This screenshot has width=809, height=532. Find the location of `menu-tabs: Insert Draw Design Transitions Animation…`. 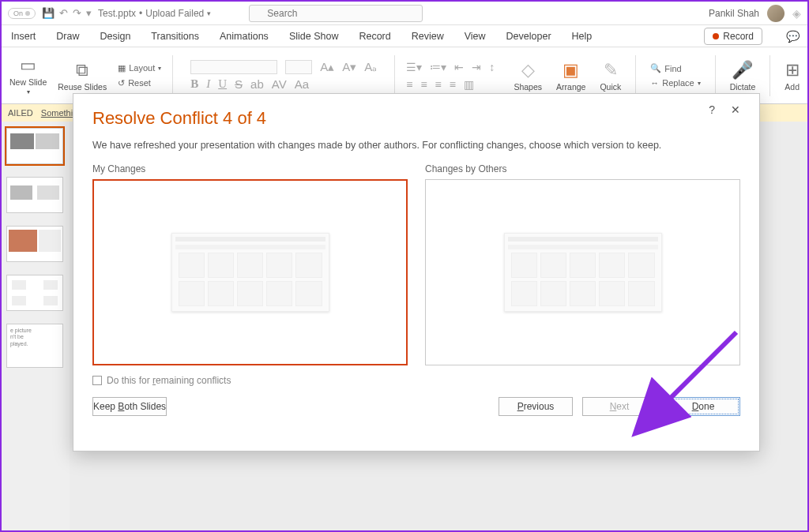

menu-tabs: Insert Draw Design Transitions Animation… is located at coordinates (404, 36).